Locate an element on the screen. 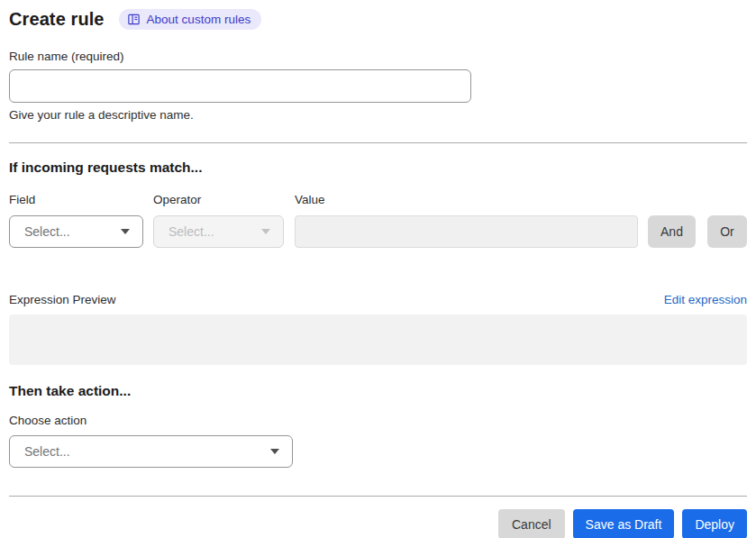 This screenshot has height=538, width=756. edit-expression-link: Edit expression is located at coordinates (706, 299).